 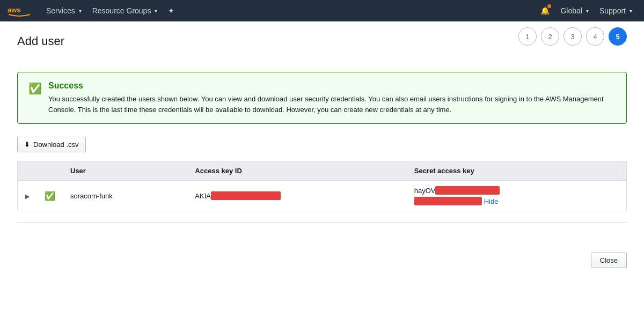 What do you see at coordinates (297, 171) in the screenshot?
I see `col-access-key-header: Access key ID` at bounding box center [297, 171].